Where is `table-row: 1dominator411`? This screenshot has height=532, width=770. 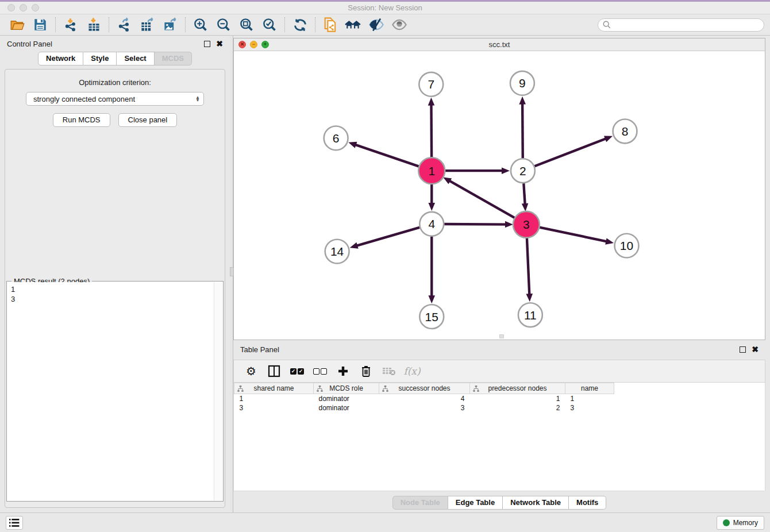
table-row: 1dominator411 is located at coordinates (424, 399).